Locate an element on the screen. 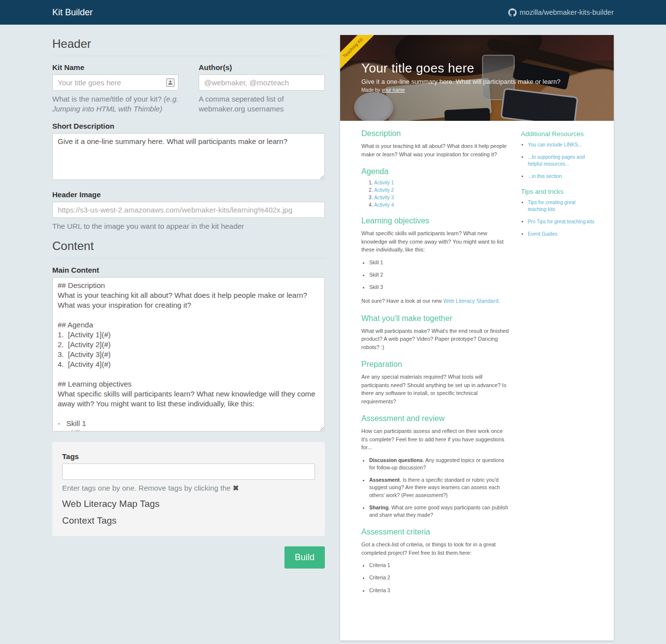  short-description-textarea: Give it a one-line summary here. What wi… is located at coordinates (188, 157).